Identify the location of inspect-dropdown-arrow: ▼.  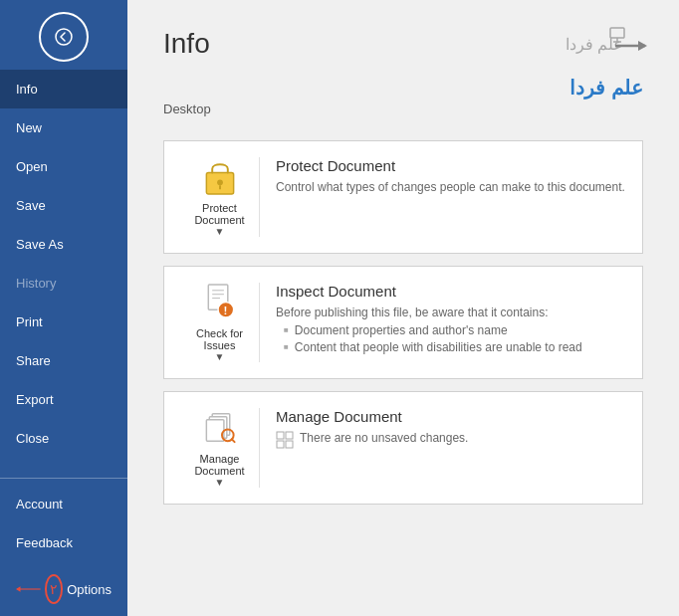
(220, 356).